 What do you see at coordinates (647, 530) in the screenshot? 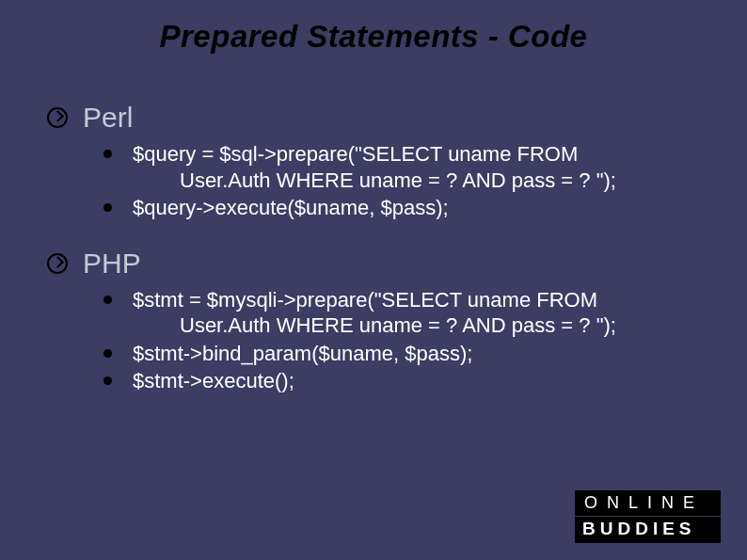
I see `logo-bottom-text: BUDDIES` at bounding box center [647, 530].